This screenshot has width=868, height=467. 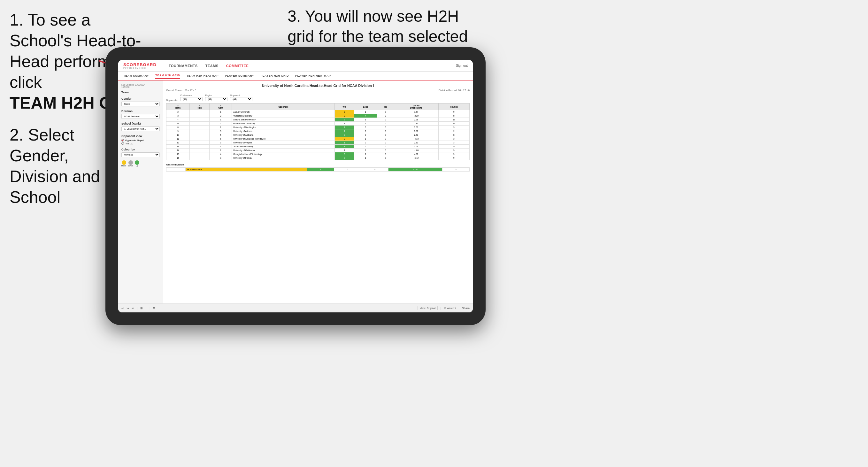 What do you see at coordinates (199, 107) in the screenshot?
I see `col-reg: #Reg` at bounding box center [199, 107].